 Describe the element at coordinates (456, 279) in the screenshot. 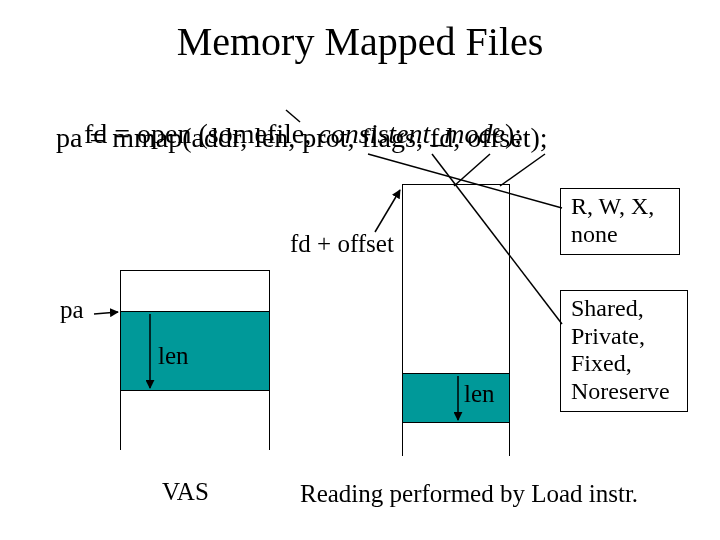

I see `file-segment-top` at that location.